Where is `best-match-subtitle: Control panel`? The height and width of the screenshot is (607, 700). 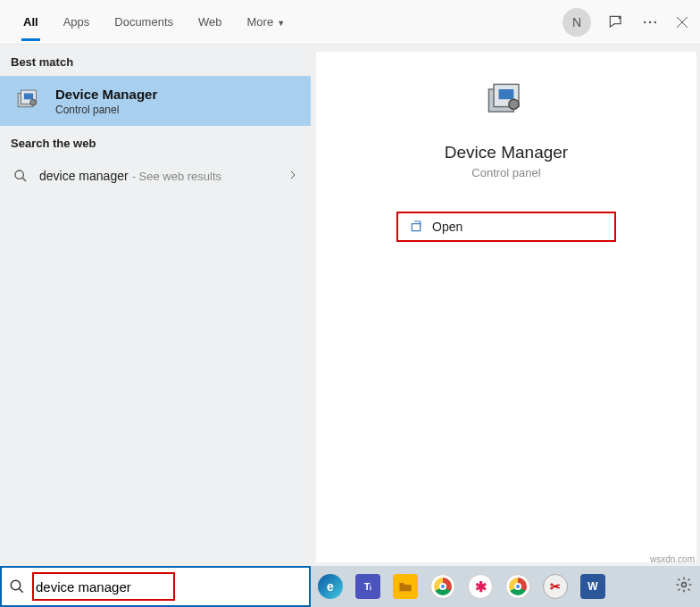 best-match-subtitle: Control panel is located at coordinates (106, 110).